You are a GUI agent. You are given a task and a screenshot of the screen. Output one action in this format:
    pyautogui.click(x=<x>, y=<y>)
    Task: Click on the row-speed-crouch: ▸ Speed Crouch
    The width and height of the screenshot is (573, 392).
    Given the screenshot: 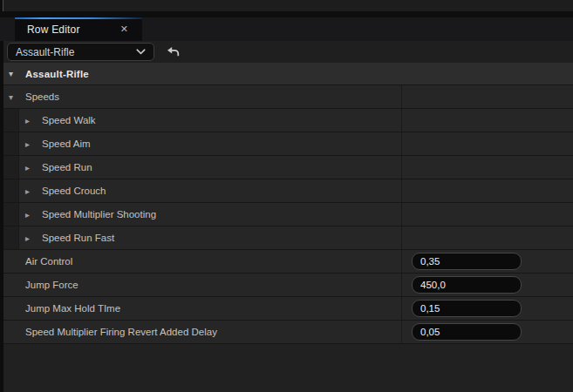 What is the action you would take?
    pyautogui.click(x=288, y=192)
    